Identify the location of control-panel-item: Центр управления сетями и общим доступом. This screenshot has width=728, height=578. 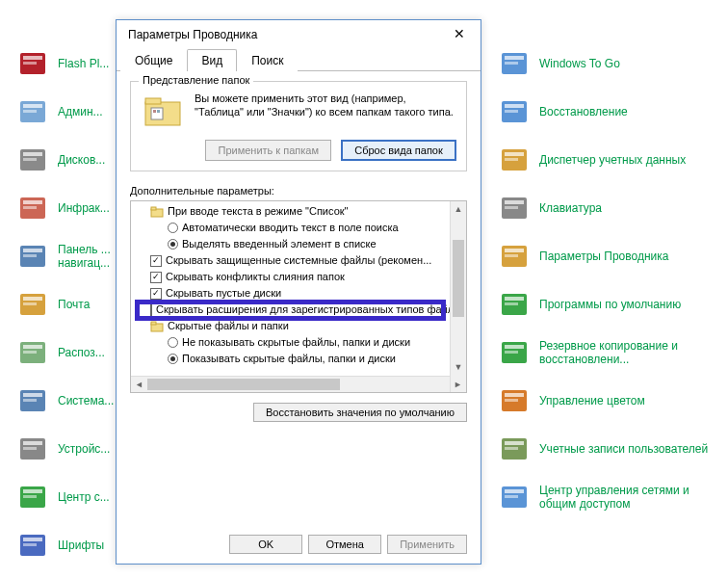
(609, 497).